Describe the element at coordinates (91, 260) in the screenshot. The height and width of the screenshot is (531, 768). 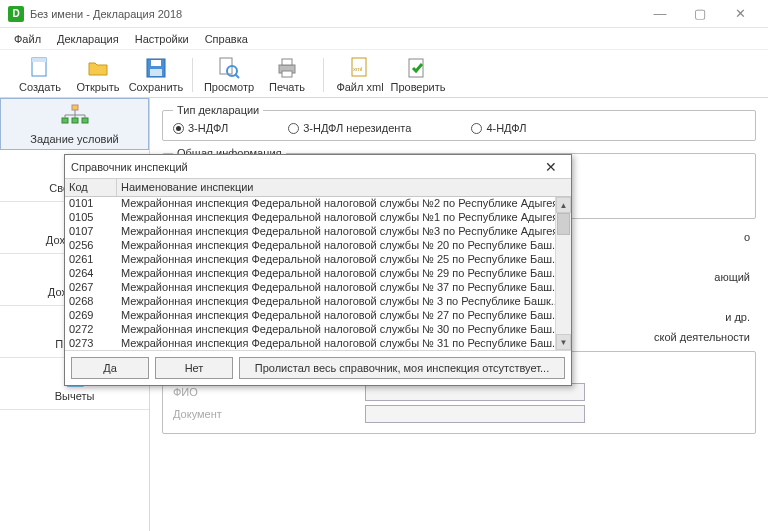
I see `cell-code: 0261` at that location.